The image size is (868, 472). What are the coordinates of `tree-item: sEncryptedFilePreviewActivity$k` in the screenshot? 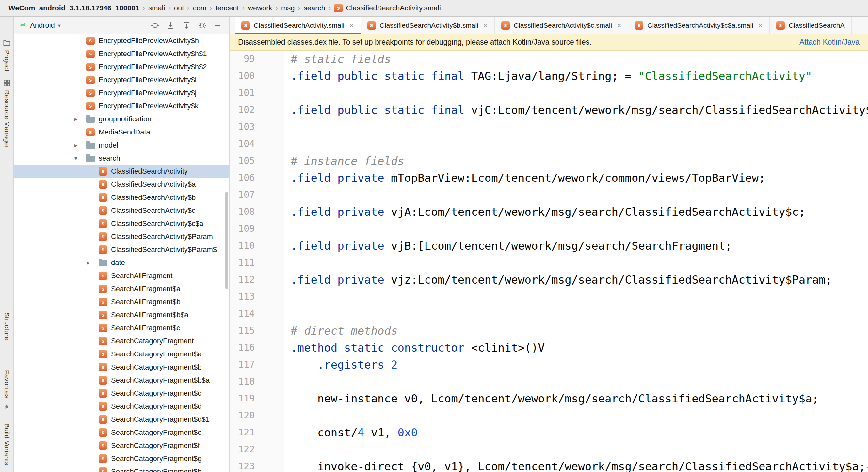 It's located at (121, 106).